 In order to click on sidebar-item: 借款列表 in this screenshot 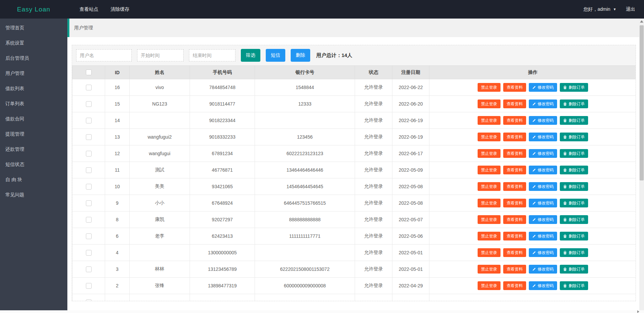, I will do `click(34, 88)`.